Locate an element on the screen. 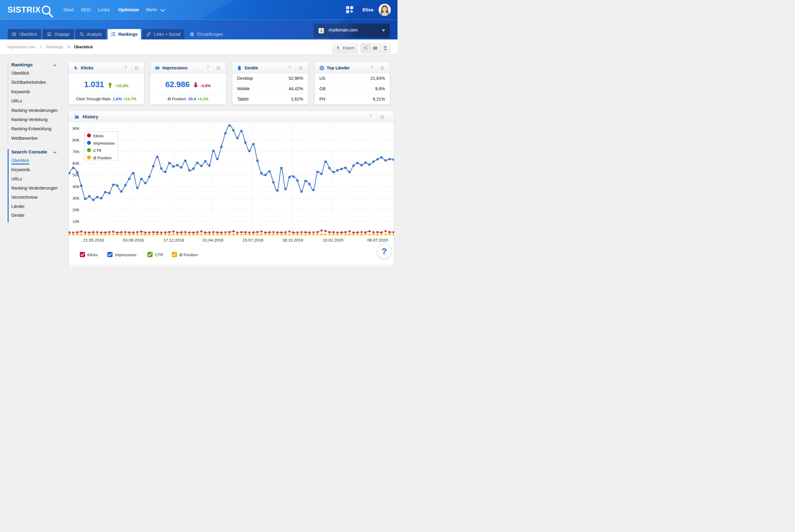 This screenshot has height=532, width=795. svg-text: 06.07.2020 is located at coordinates (378, 240).